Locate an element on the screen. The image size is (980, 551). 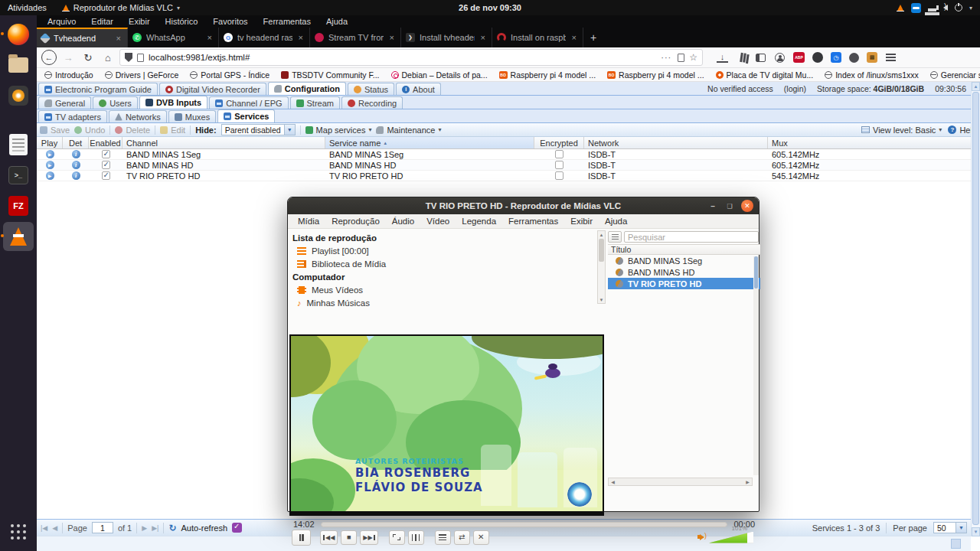
bookmark-item: BORaspberry pi 4 model ... is located at coordinates (655, 75).